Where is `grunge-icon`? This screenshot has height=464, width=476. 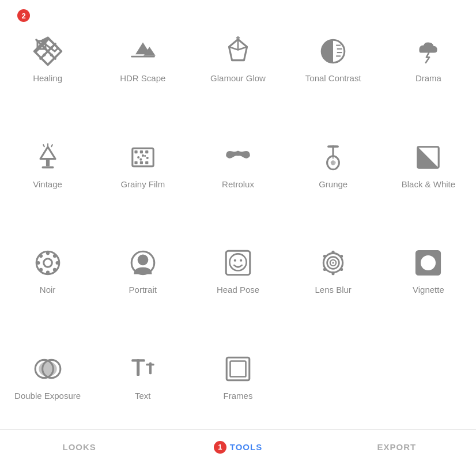
grunge-icon is located at coordinates (333, 157).